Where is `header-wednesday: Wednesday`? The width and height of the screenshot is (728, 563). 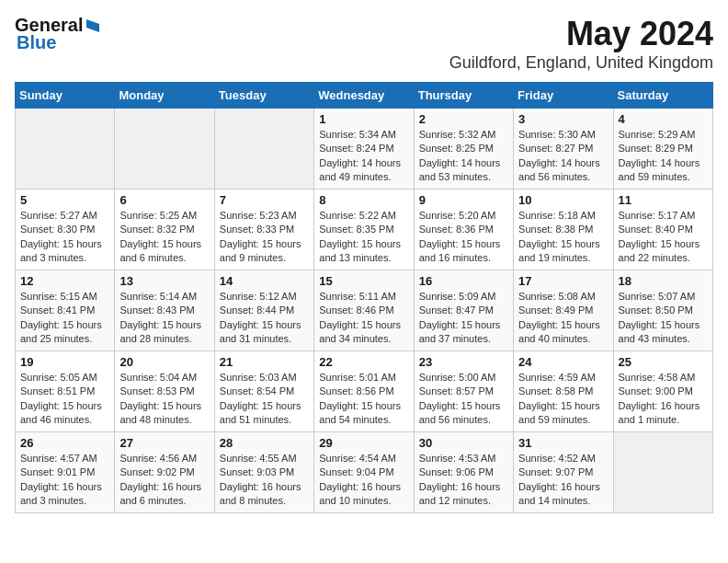
header-wednesday: Wednesday is located at coordinates (364, 96).